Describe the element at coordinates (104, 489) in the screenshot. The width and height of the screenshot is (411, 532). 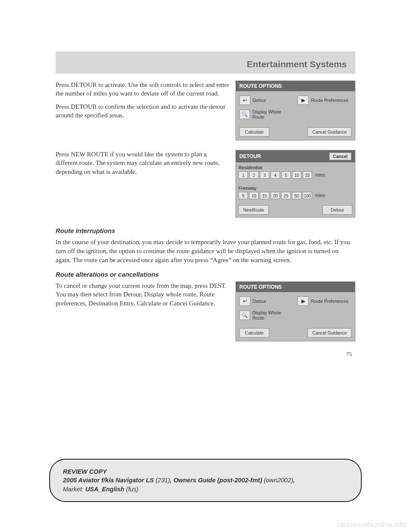
I see `market: USA_English` at that location.